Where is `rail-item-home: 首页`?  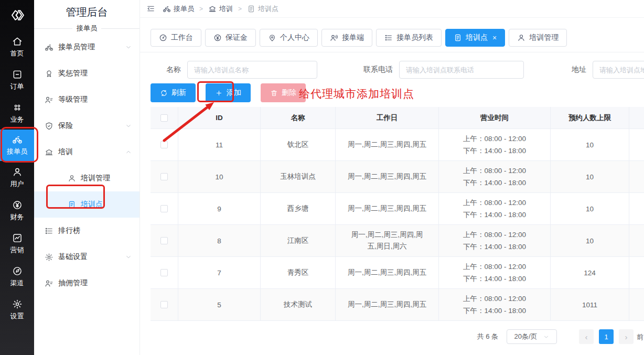 rail-item-home: 首页 is located at coordinates (17, 47).